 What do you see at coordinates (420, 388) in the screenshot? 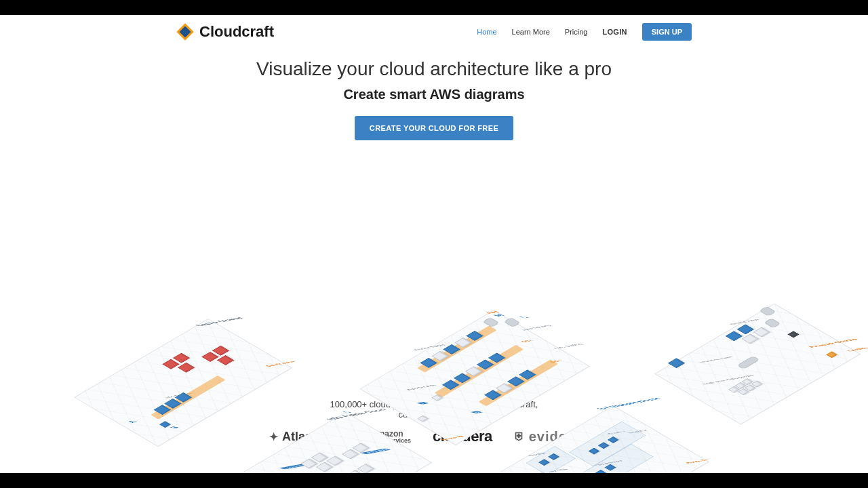
I see `web-servers-label: Web Servers` at bounding box center [420, 388].